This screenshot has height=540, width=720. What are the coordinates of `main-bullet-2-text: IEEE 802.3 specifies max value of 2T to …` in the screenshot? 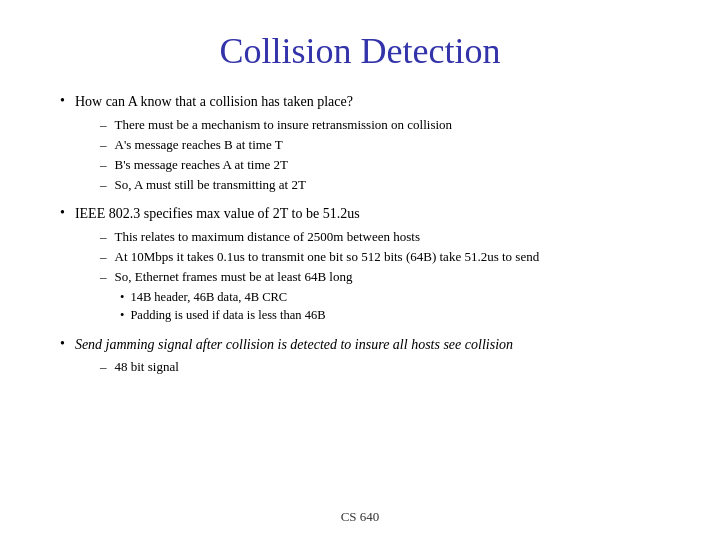 It's located at (218, 214).